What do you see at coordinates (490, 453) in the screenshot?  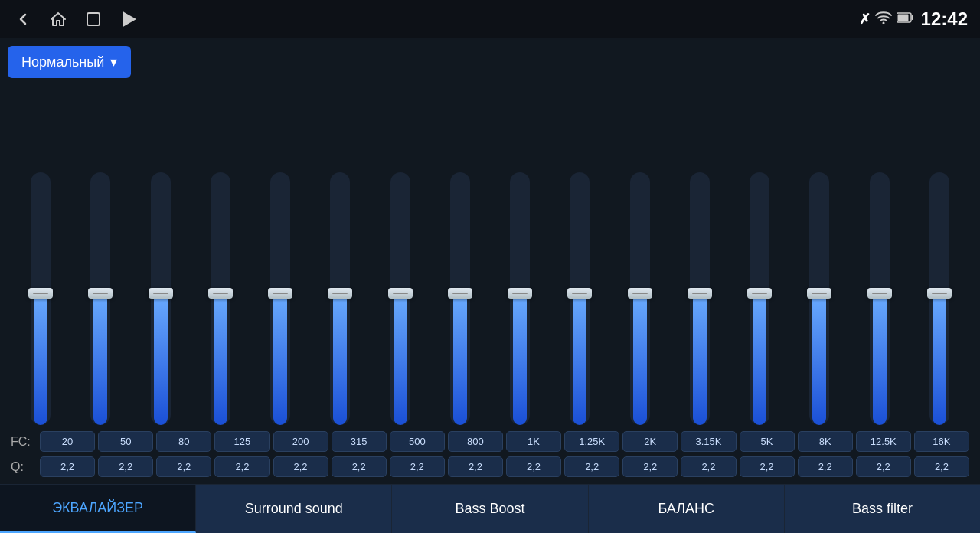 I see `fc-q-area: FC: 2050801252003155008001K1.25K2K3.15K5…` at bounding box center [490, 453].